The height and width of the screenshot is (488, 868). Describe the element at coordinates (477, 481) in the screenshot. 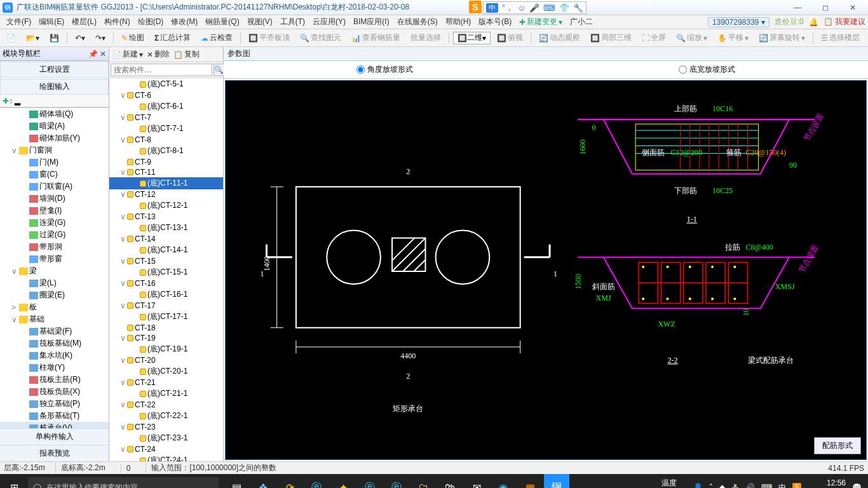

I see `mail-icon: ✉` at that location.